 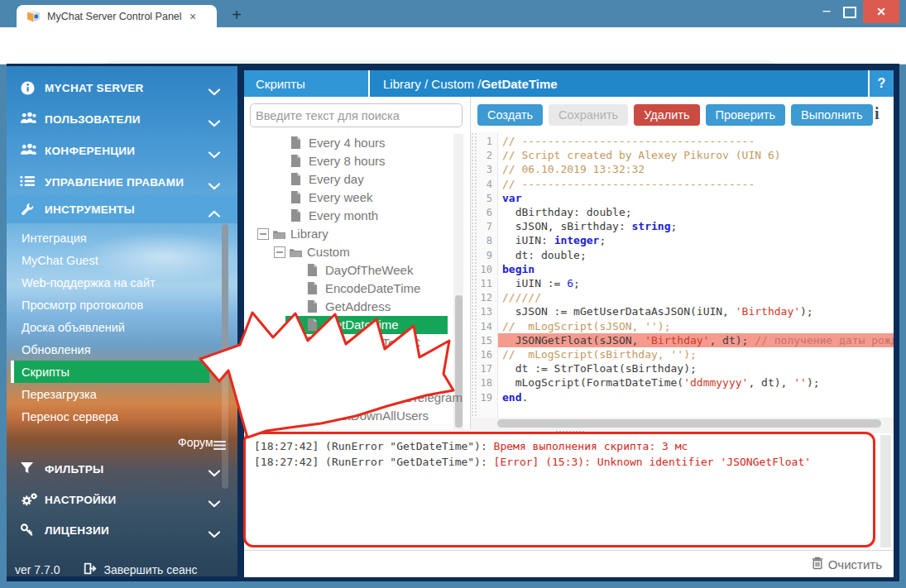 What do you see at coordinates (122, 260) in the screenshot?
I see `sidebar-item-mychat-guest: MyChat Guest` at bounding box center [122, 260].